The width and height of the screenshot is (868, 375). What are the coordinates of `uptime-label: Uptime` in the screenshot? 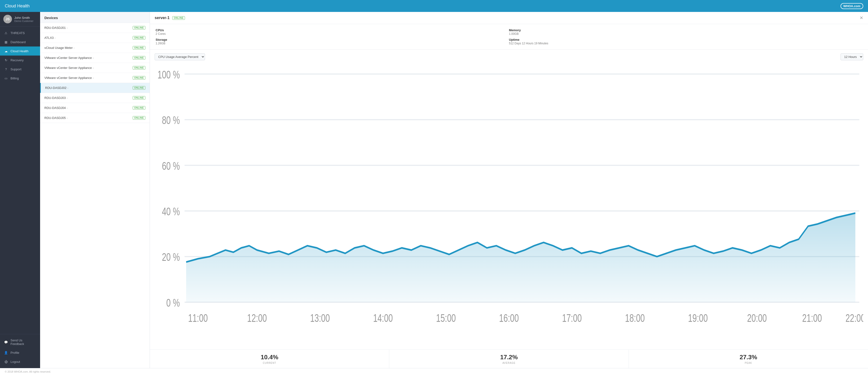 It's located at (686, 40).